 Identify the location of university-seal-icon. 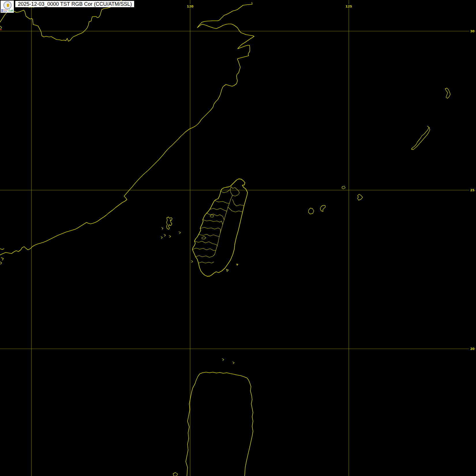
(8, 5).